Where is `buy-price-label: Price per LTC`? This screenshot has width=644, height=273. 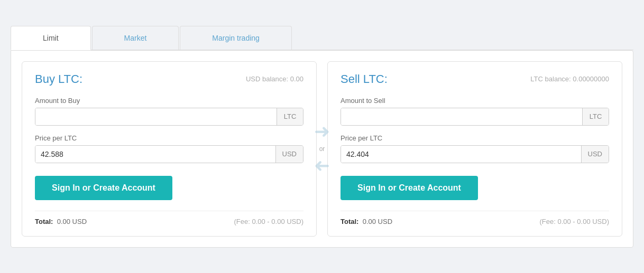 buy-price-label: Price per LTC is located at coordinates (169, 138).